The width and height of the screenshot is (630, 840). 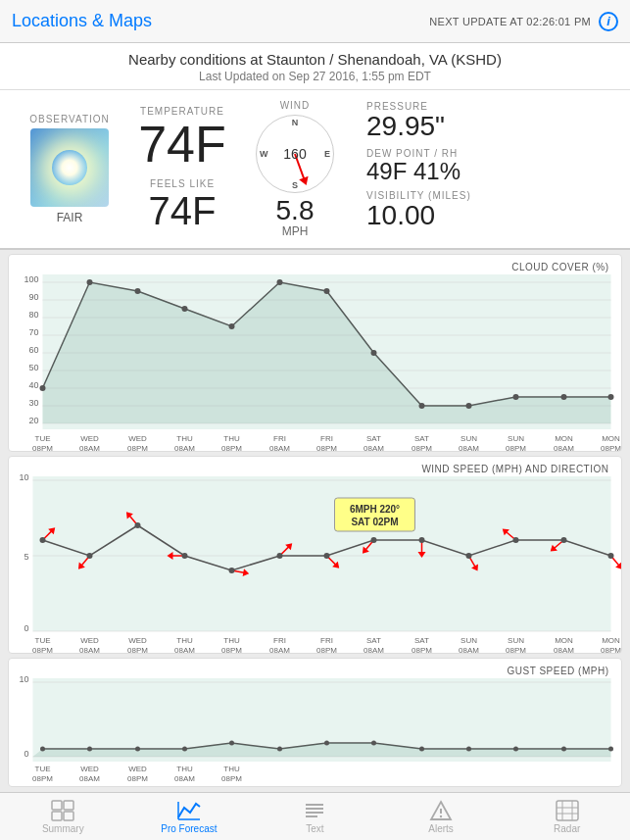 What do you see at coordinates (182, 184) in the screenshot?
I see `feels-like-label: FEELS LIKE` at bounding box center [182, 184].